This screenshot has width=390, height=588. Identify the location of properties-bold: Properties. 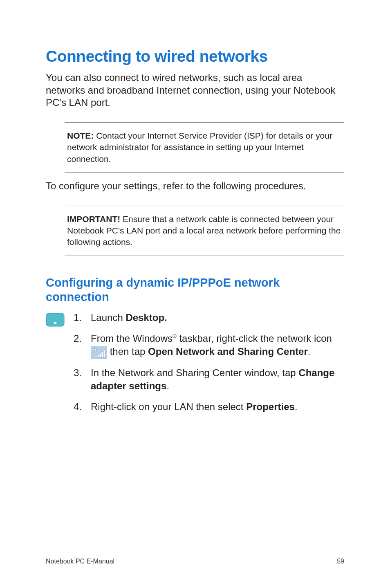
(271, 406).